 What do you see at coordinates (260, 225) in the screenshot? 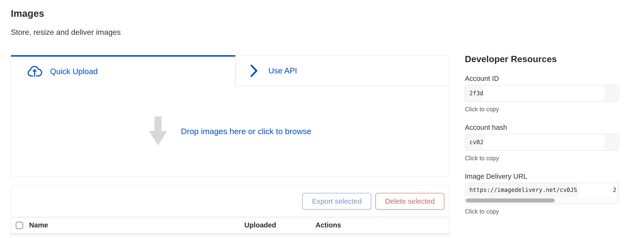
I see `column-header-uploaded: Uploaded` at bounding box center [260, 225].